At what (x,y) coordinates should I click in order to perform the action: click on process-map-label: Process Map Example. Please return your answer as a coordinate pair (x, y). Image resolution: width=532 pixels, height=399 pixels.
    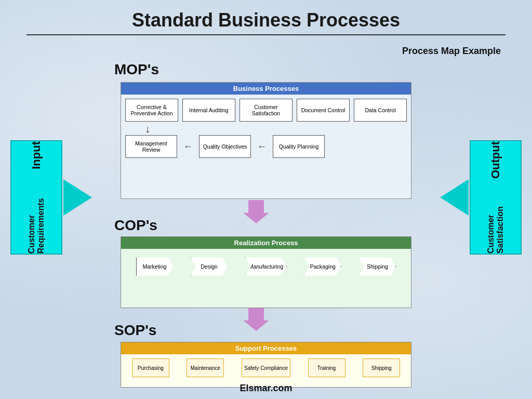
    Looking at the image, I should click on (451, 51).